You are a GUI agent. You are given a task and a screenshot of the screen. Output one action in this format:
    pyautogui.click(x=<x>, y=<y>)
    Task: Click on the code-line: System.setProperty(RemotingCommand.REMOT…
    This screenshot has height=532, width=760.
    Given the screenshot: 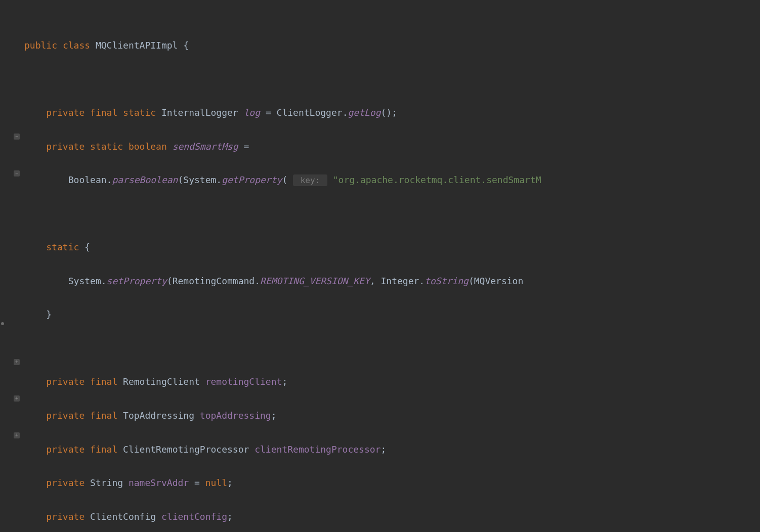 What is the action you would take?
    pyautogui.click(x=391, y=281)
    